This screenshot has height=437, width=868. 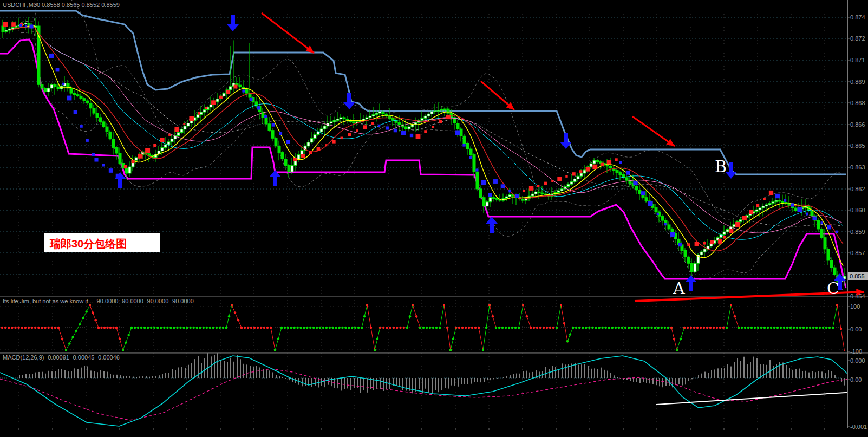 What do you see at coordinates (61, 5) in the screenshot?
I see `chart-title: USDCHF,M30 0.8558 0.8565 0.8552 0.8559` at bounding box center [61, 5].